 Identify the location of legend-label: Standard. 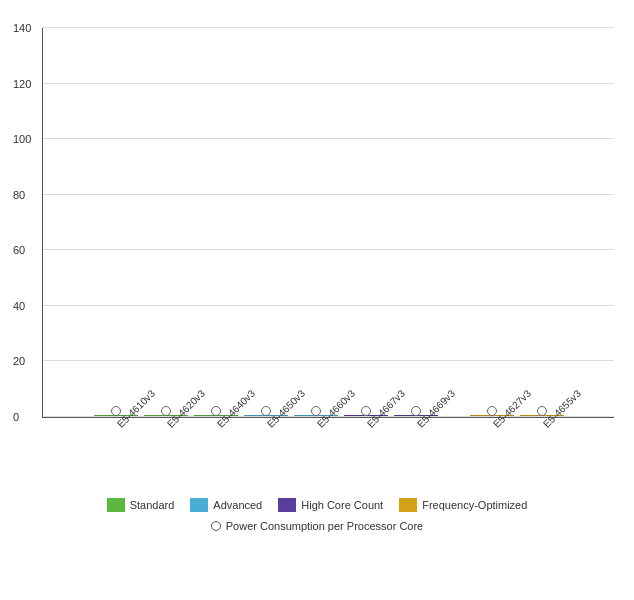
(152, 505).